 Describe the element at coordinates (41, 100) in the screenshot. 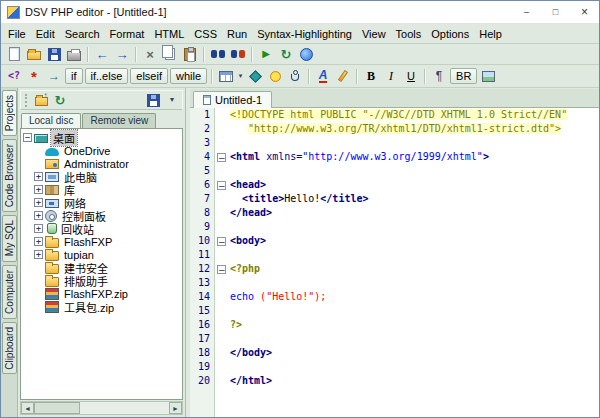

I see `up-one-level-button` at that location.